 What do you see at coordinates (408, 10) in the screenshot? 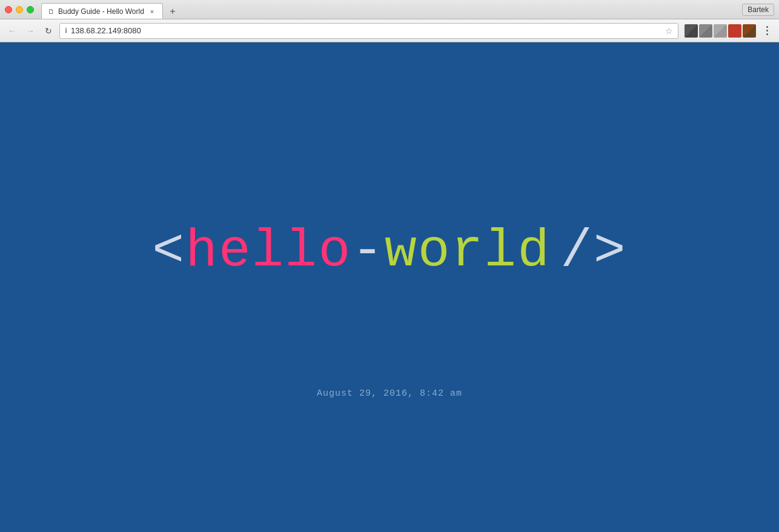
I see `tab-bar: 🗋 Buddy Guide - Hello World × +` at bounding box center [408, 10].